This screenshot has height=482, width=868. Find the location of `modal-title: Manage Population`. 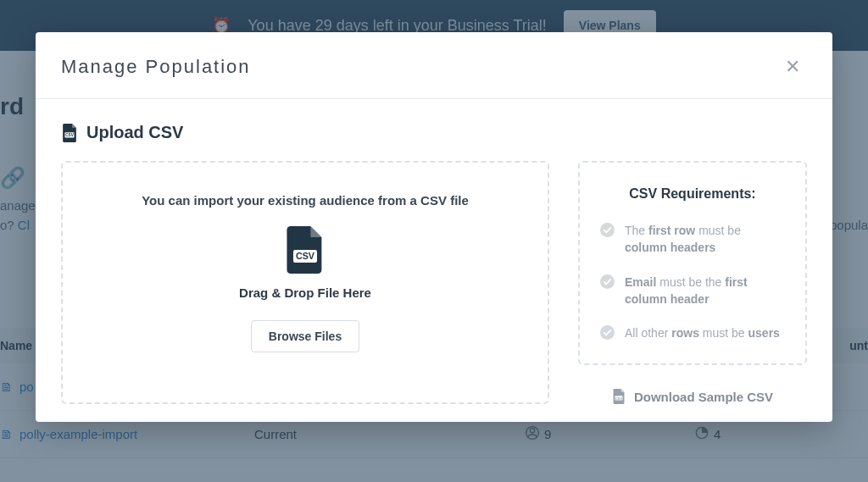

modal-title: Manage Population is located at coordinates (156, 67).